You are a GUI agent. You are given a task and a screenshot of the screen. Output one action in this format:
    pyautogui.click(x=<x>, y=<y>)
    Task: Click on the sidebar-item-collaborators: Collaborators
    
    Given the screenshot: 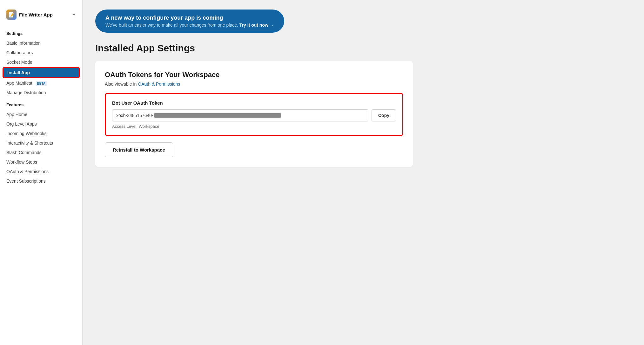 What is the action you would take?
    pyautogui.click(x=41, y=53)
    